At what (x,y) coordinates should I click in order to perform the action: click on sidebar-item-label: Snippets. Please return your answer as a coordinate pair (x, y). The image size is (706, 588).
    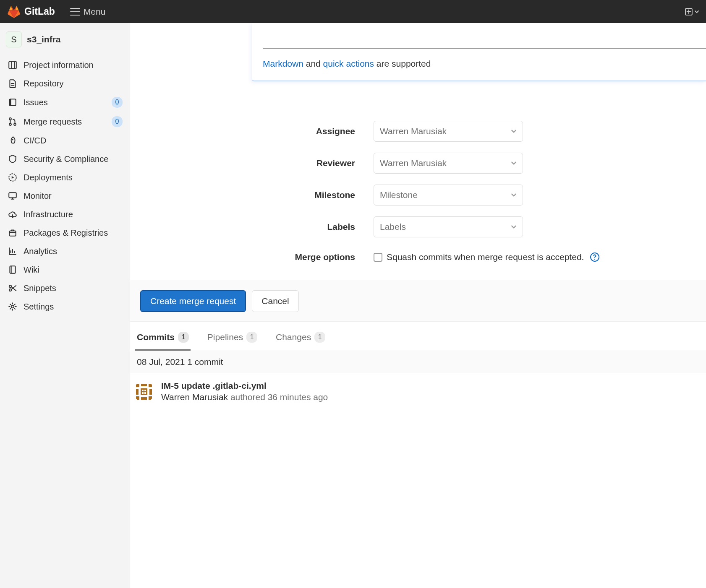
    Looking at the image, I should click on (73, 289).